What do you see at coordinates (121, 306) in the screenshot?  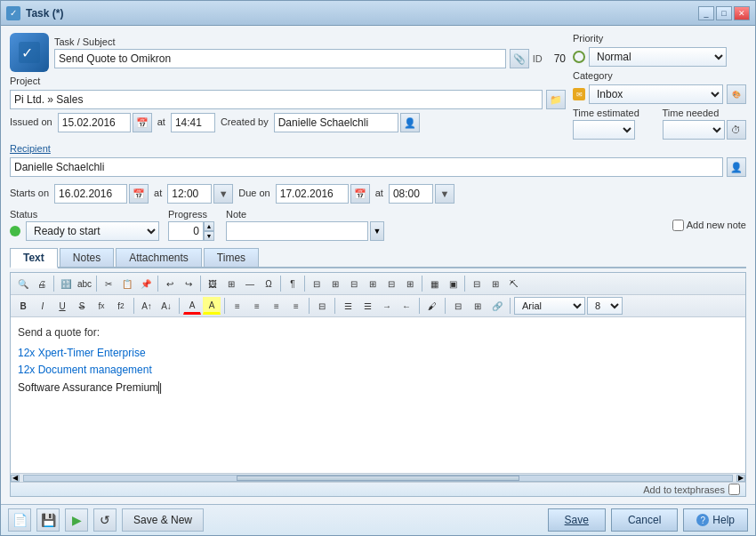 I see `superscript-button: f2` at bounding box center [121, 306].